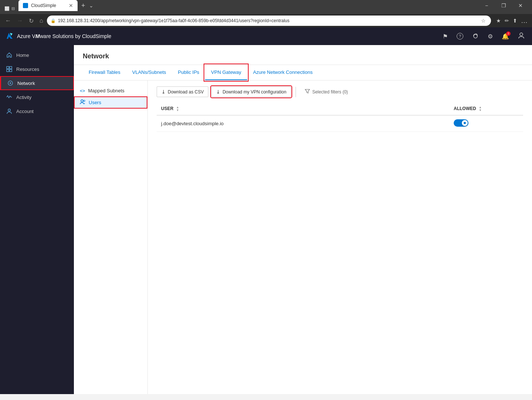  I want to click on minimize-button: −, so click(487, 6).